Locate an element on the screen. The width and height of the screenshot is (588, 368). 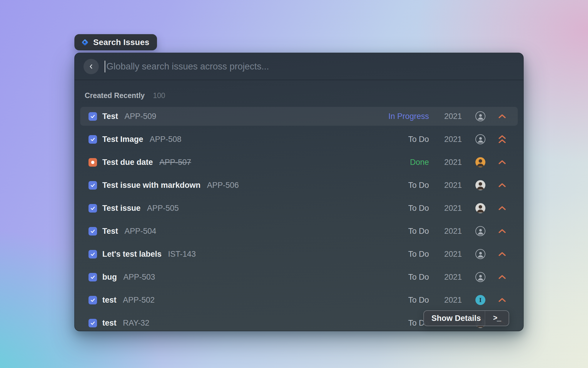
jira-icon is located at coordinates (85, 42).